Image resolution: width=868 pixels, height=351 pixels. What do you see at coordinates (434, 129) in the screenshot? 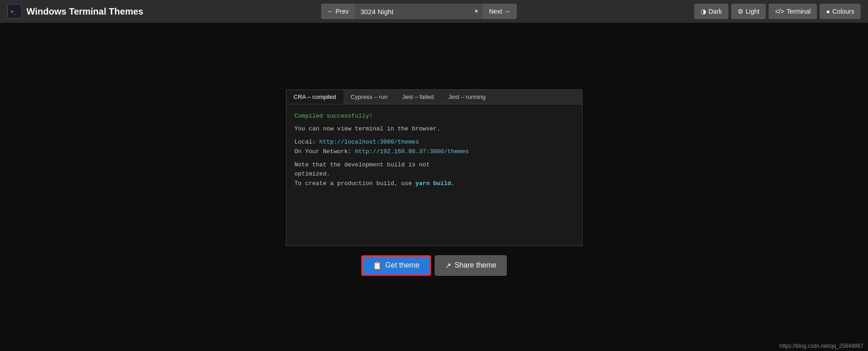
I see `browser-line: You can now view terminal in the browser…` at bounding box center [434, 129].